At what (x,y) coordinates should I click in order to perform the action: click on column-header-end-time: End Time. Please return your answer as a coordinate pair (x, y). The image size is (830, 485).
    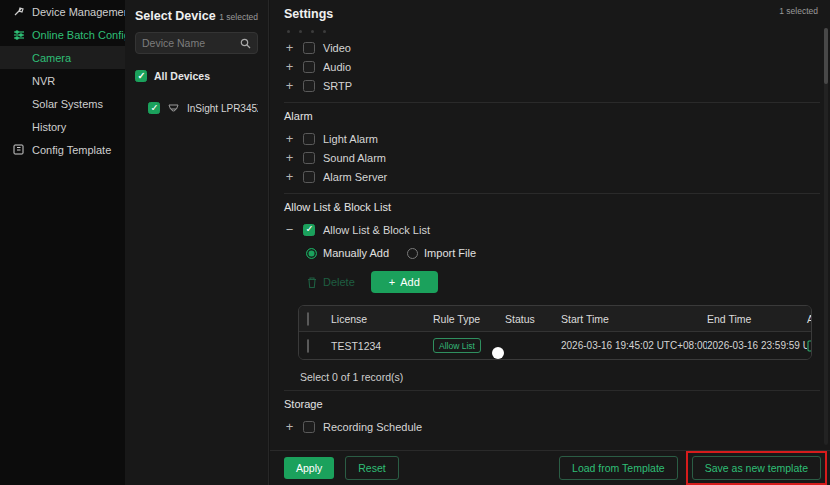
    Looking at the image, I should click on (757, 319).